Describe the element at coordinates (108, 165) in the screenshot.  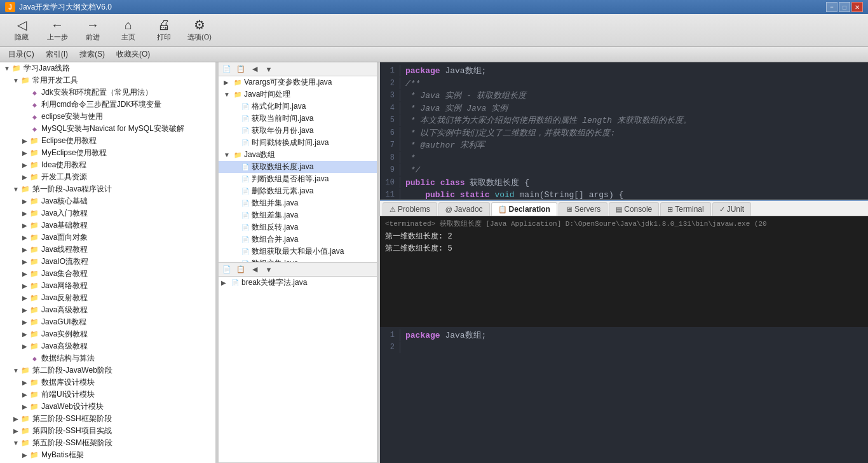
I see `sidebar-item: ▶📁Idea使用教程` at that location.